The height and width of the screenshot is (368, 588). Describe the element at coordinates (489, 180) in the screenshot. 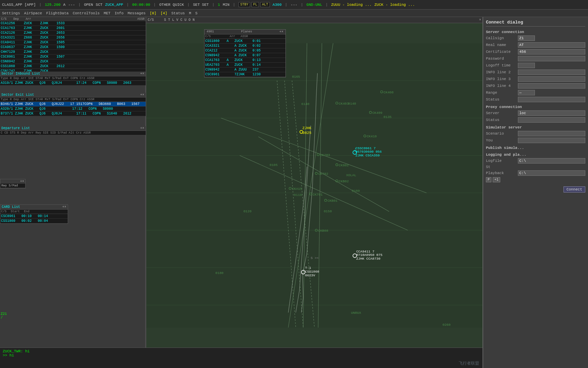

I see `playback-p-button: P` at that location.